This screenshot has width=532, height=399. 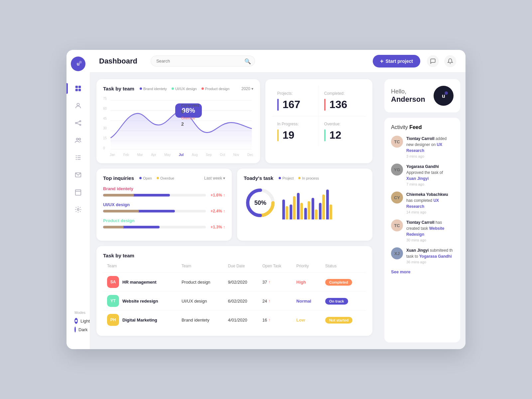 What do you see at coordinates (309, 178) in the screenshot?
I see `legend-in-process: In process` at bounding box center [309, 178].